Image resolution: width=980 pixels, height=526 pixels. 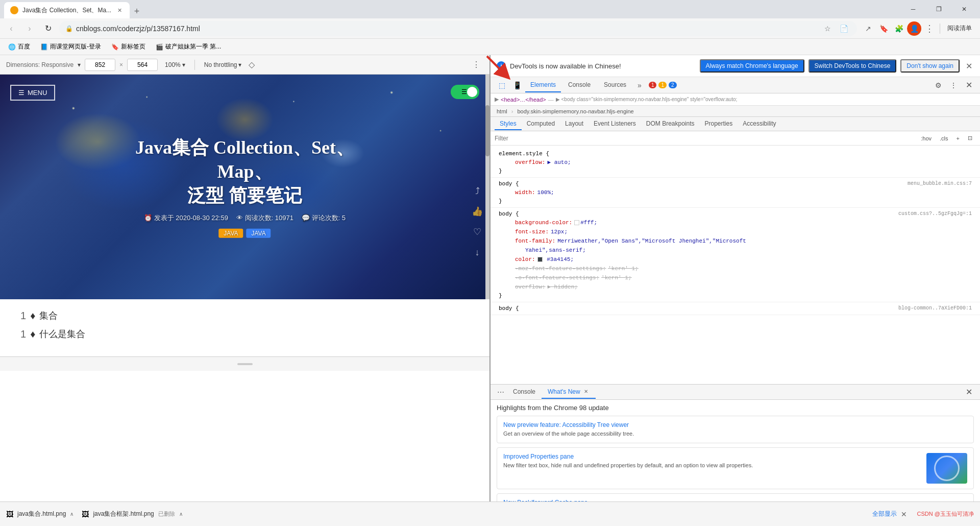 What do you see at coordinates (245, 328) in the screenshot?
I see `page-content: 1 ♦ 集合 1 ♦ 什么是集合` at bounding box center [245, 328].